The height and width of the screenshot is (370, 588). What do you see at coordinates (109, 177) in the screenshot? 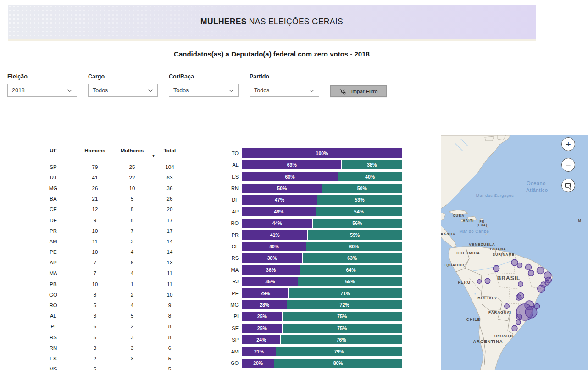
I see `table-row: RJ412263` at bounding box center [109, 177].